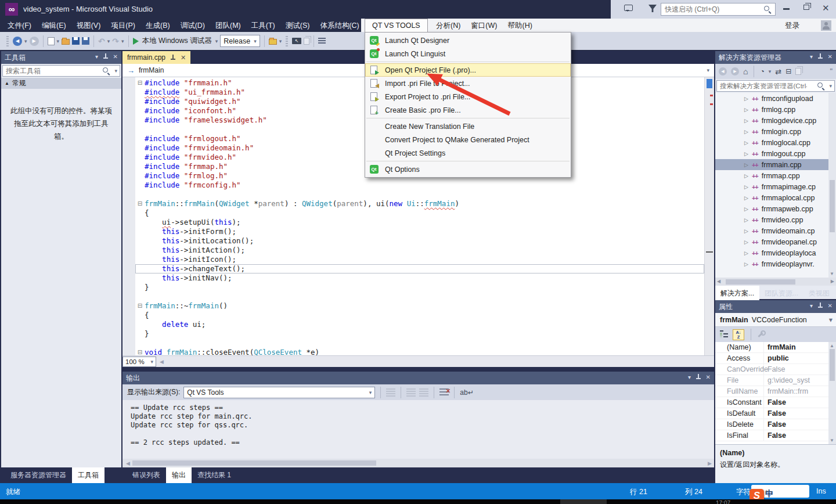 This screenshot has width=836, height=504. What do you see at coordinates (102, 41) in the screenshot?
I see `undo-icon: ↶` at bounding box center [102, 41].